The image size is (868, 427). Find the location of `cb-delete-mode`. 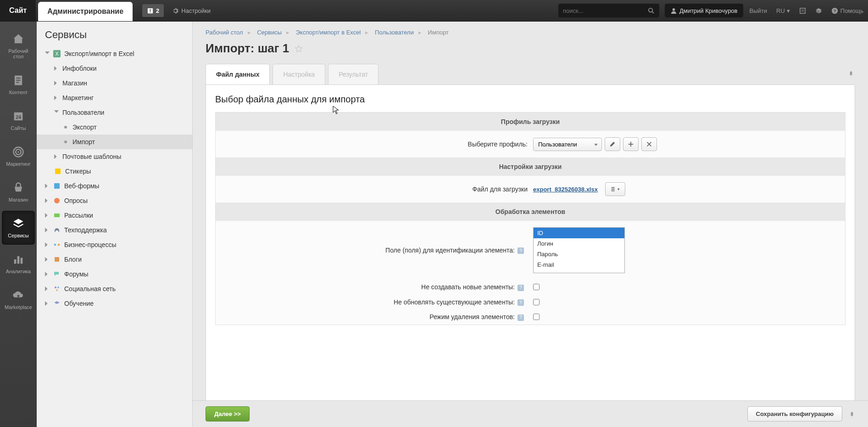

cb-delete-mode is located at coordinates (536, 317).